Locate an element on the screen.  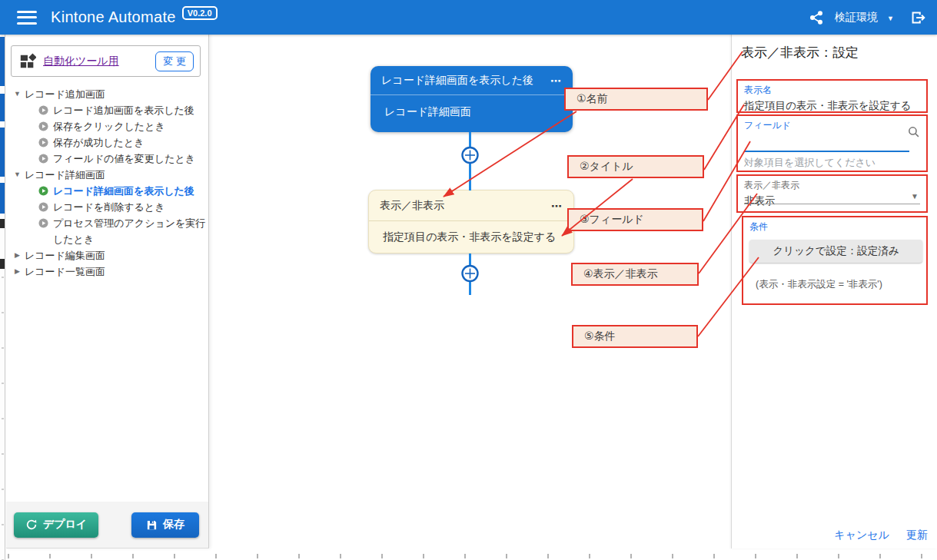
annotation-condition: ⑤条件 is located at coordinates (635, 336).